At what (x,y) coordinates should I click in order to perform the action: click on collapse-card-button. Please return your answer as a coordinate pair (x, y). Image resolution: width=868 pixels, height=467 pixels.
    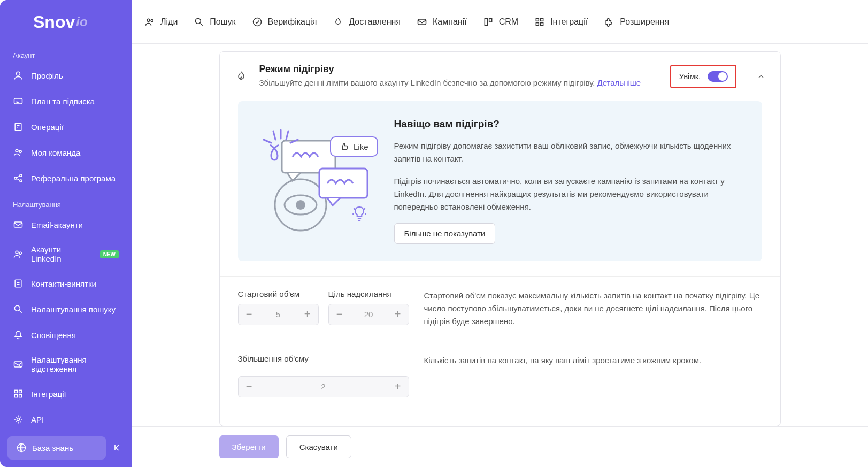
    Looking at the image, I should click on (761, 76).